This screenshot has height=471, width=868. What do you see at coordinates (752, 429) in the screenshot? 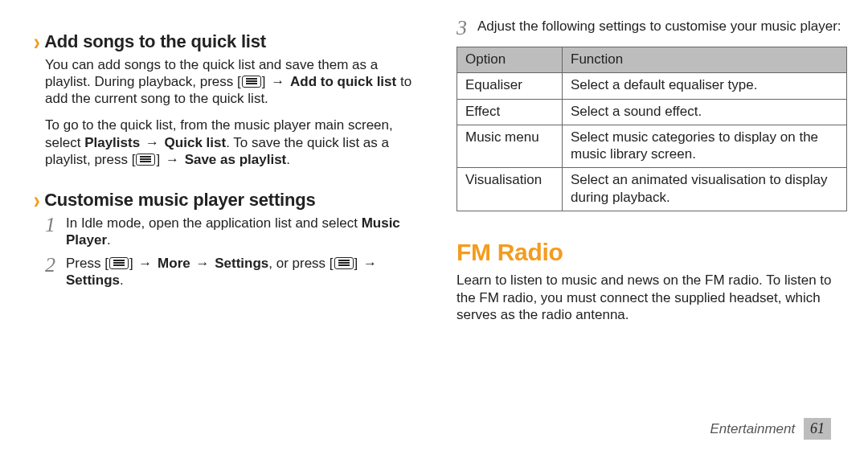
I see `footer-section: Entertainment` at bounding box center [752, 429].